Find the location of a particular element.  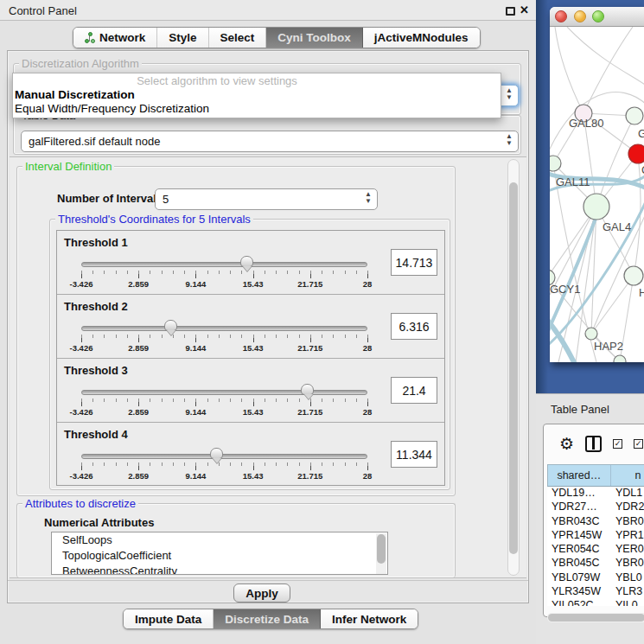

tab-network-label: Network is located at coordinates (123, 38).